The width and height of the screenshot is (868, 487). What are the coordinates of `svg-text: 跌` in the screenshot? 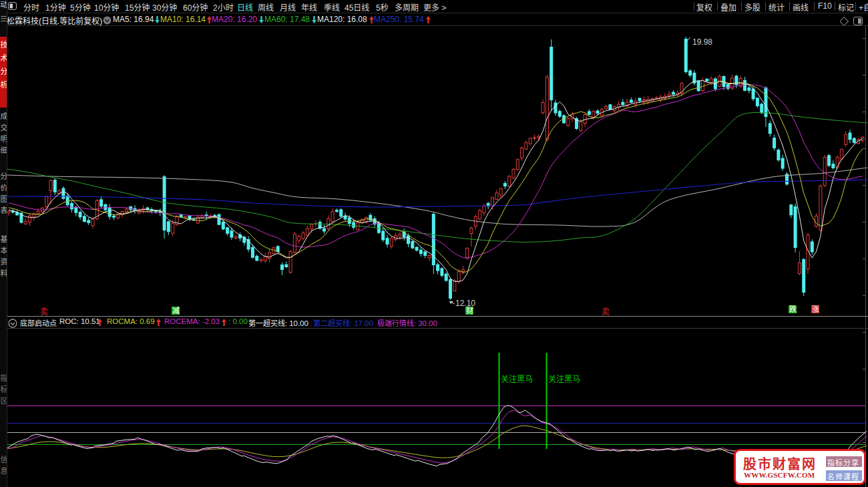 It's located at (793, 309).